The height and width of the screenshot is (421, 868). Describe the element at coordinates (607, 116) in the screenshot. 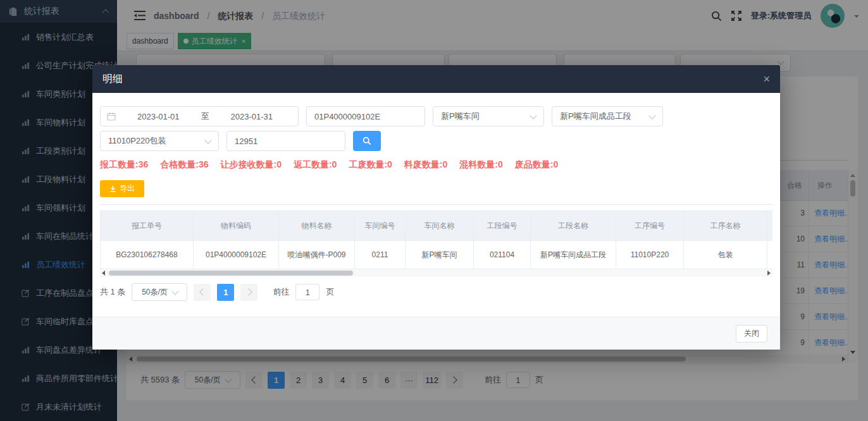

I see `section-select: 新P嘴车间成品工段` at that location.